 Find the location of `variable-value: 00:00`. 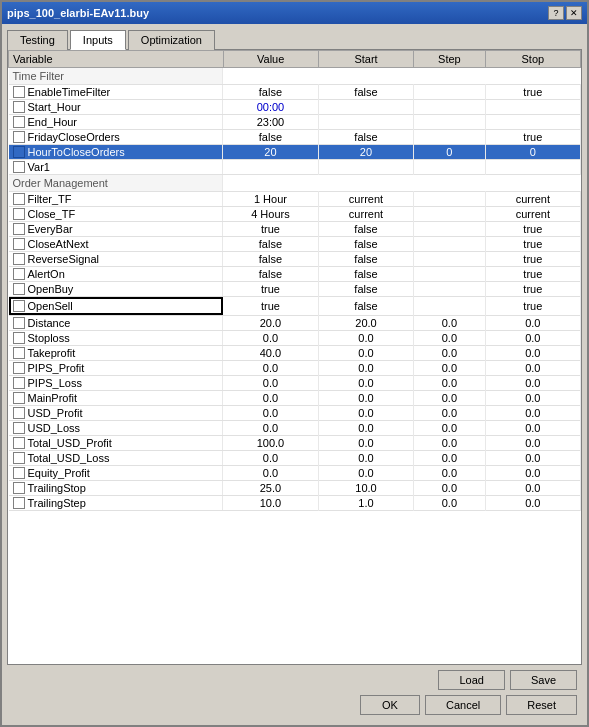

variable-value: 00:00 is located at coordinates (270, 108).